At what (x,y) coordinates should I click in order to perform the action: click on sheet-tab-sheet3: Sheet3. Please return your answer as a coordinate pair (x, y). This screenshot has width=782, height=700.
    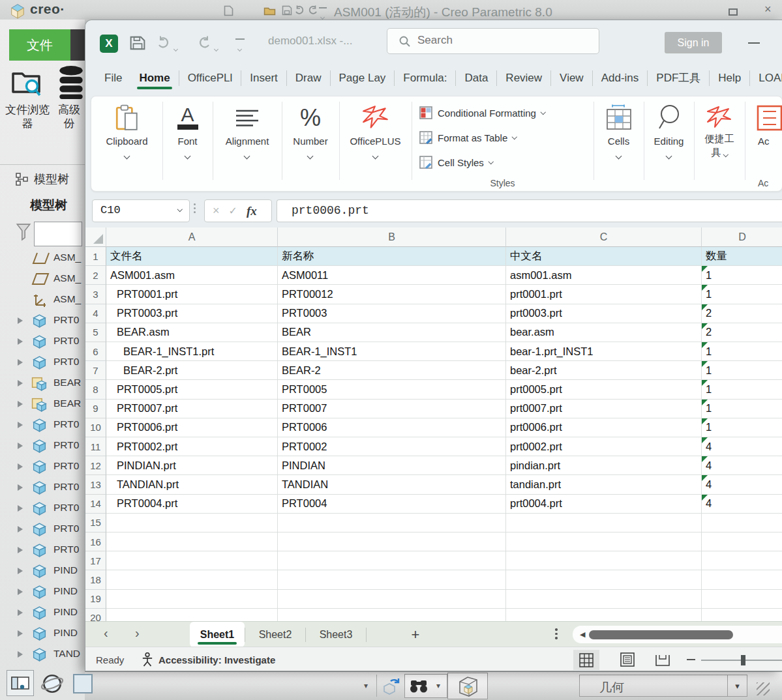
    Looking at the image, I should click on (336, 635).